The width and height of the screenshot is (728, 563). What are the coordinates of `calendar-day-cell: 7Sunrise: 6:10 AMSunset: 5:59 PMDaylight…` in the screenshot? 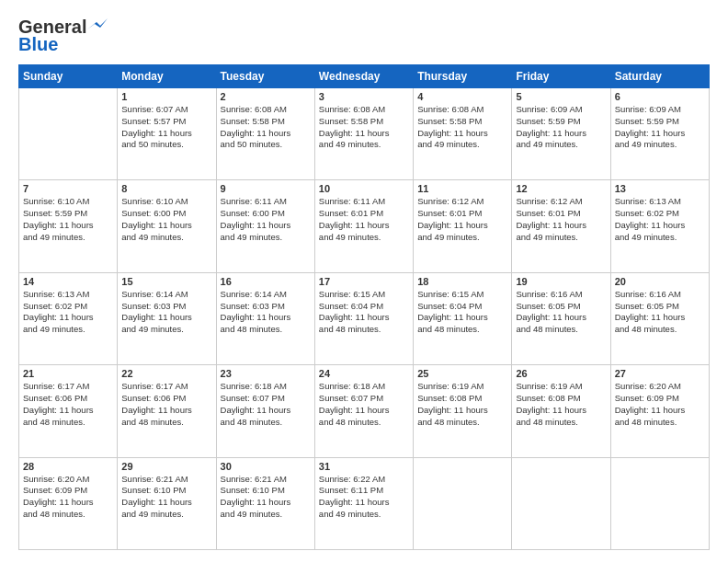 It's located at (68, 226).